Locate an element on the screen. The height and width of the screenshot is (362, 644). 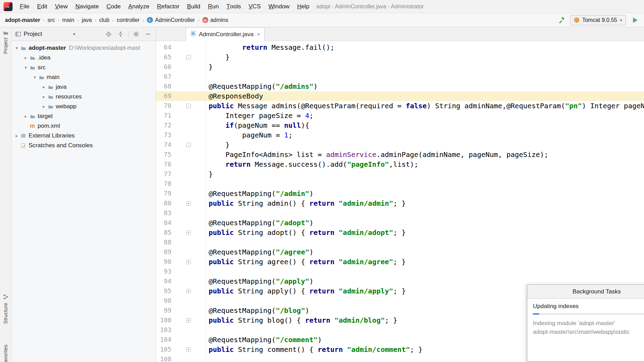
code-line: 83 is located at coordinates (400, 213).